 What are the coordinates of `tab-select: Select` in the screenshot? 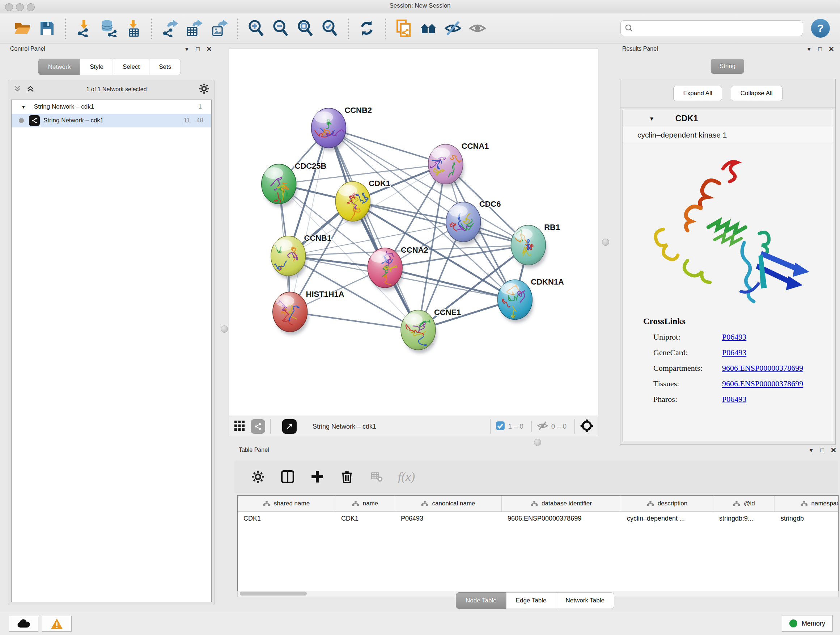 It's located at (131, 67).